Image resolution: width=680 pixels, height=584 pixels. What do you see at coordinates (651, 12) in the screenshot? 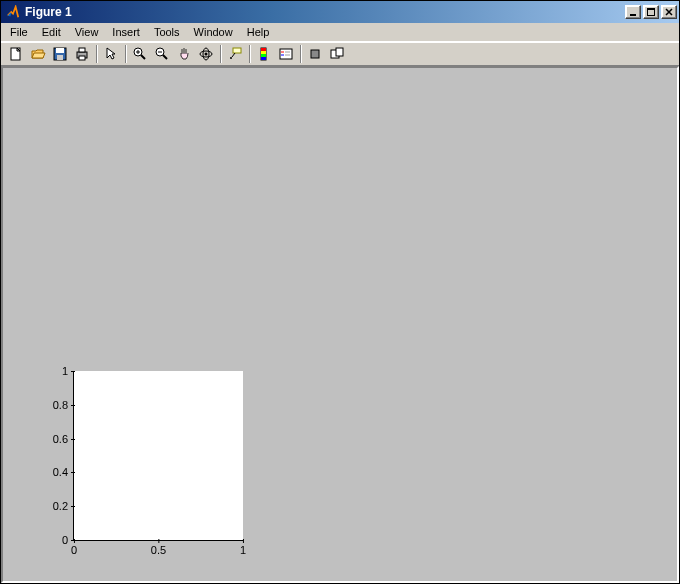
I see `maximize-button` at bounding box center [651, 12].